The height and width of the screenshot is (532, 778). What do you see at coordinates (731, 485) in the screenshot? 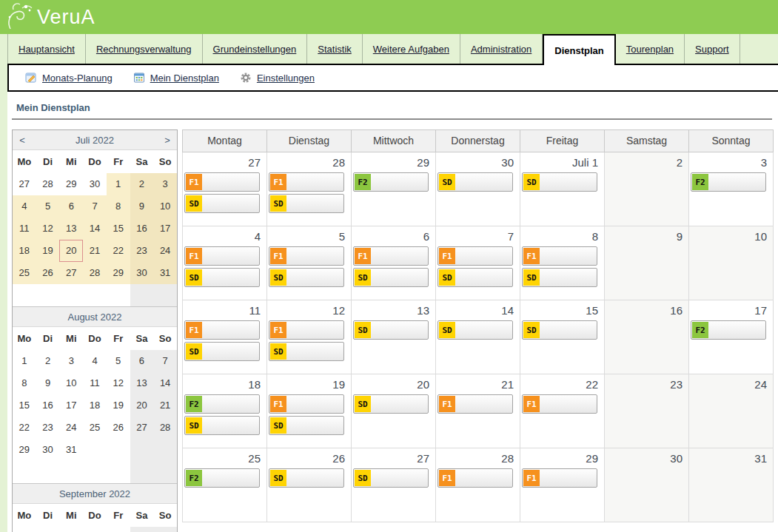
I see `main-day-cell: 31` at bounding box center [731, 485].